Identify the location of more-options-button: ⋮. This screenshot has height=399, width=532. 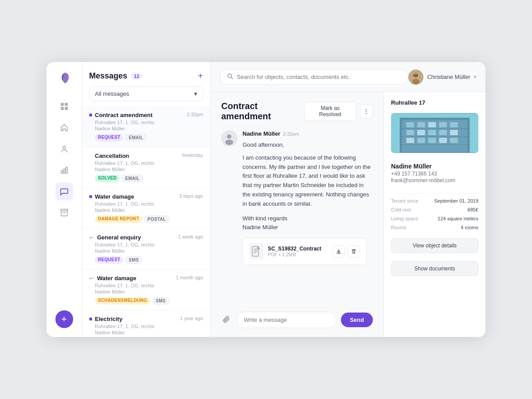
(366, 111).